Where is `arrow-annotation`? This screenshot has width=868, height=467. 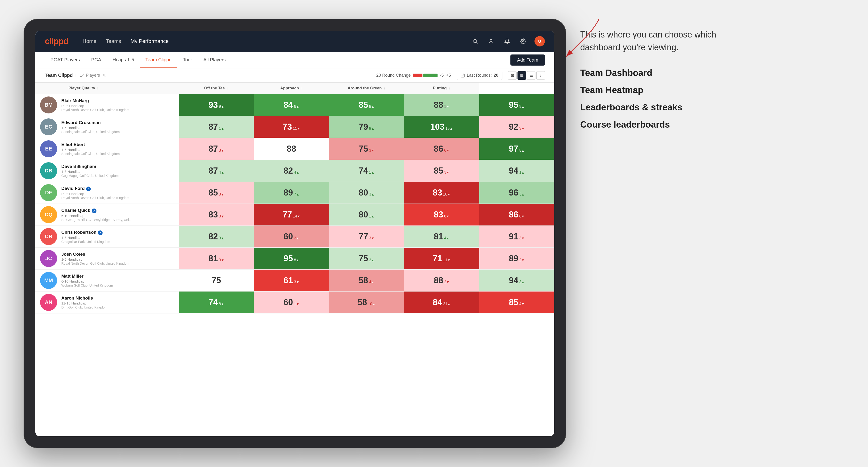
arrow-annotation is located at coordinates (583, 38).